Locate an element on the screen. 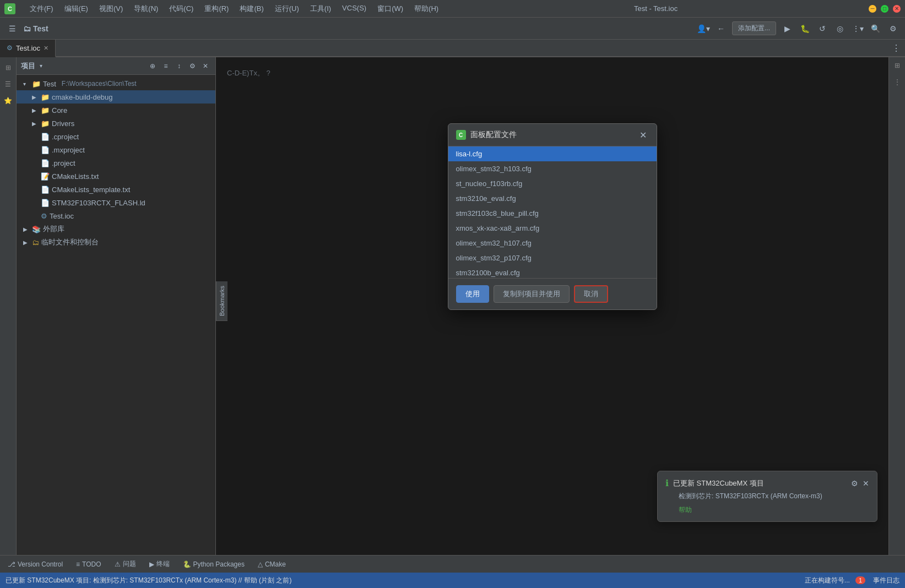 The image size is (905, 588). maximize-button: □ is located at coordinates (885, 9).